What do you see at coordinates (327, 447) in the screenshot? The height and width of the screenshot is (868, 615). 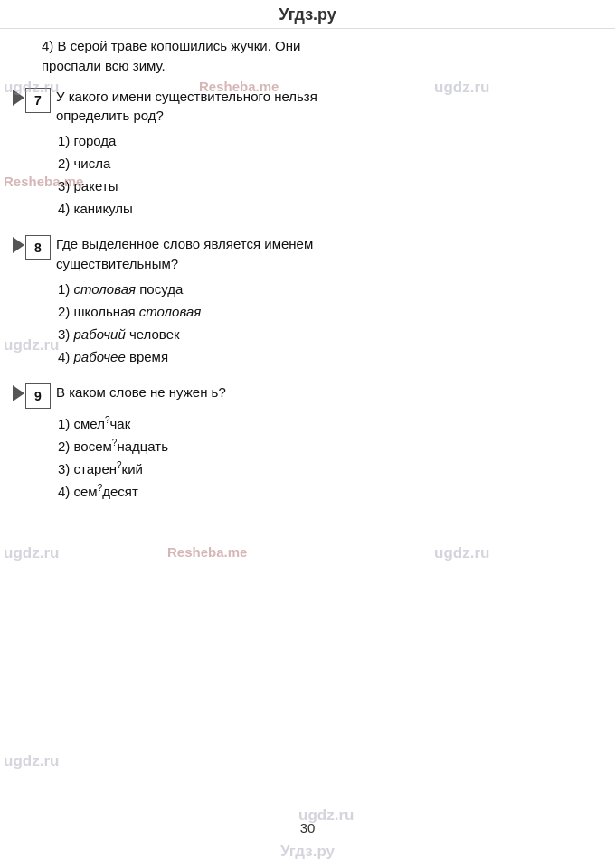 I see `answer-9-2: 2) восем?надцать` at bounding box center [327, 447].